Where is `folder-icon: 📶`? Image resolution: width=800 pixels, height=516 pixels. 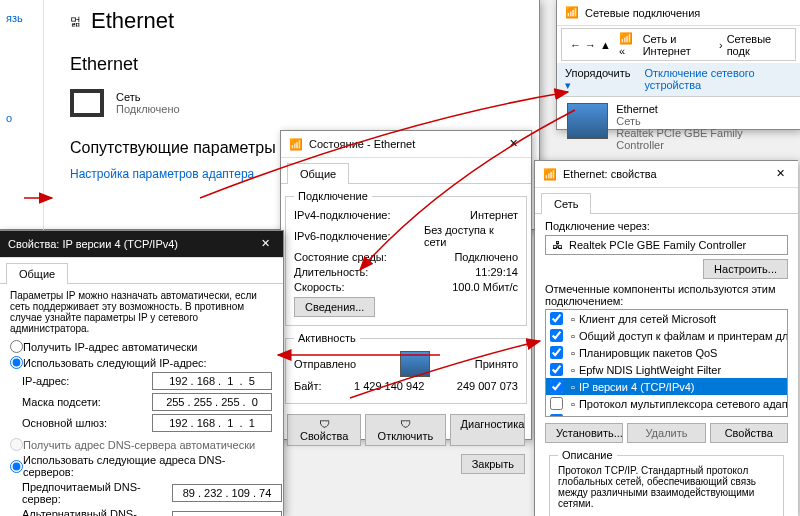 folder-icon: 📶 is located at coordinates (572, 12).